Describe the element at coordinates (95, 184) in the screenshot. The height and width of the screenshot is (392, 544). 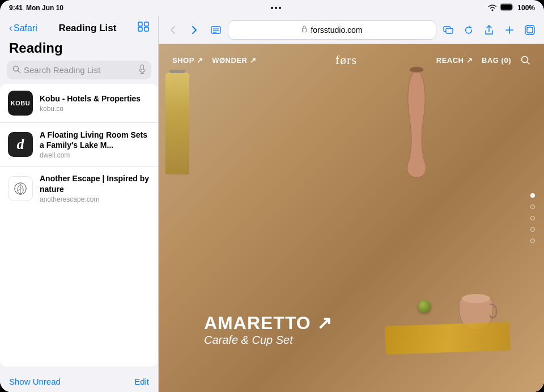
I see `item-title-another: Another Escape | Inspired by nature` at that location.